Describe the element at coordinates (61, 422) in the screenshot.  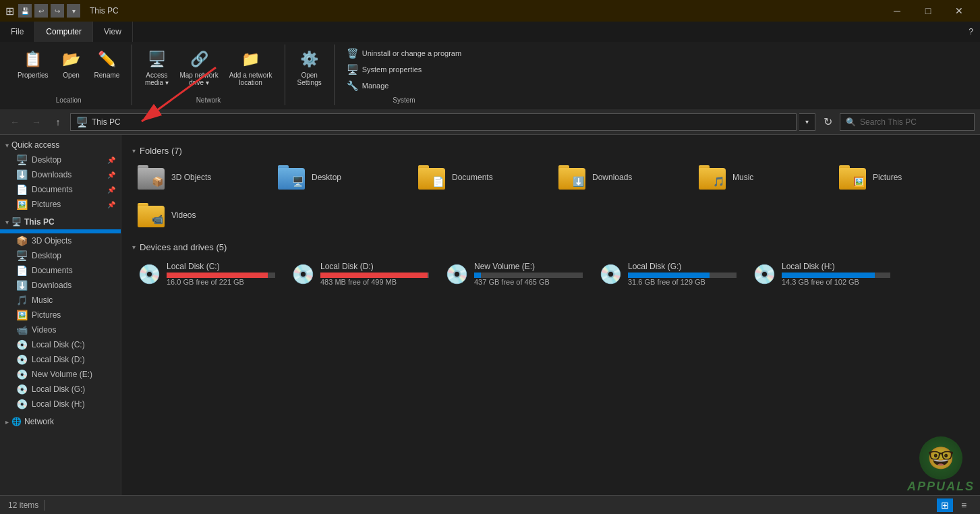
I see `network-section-header: ▸ 🌐 Network` at that location.